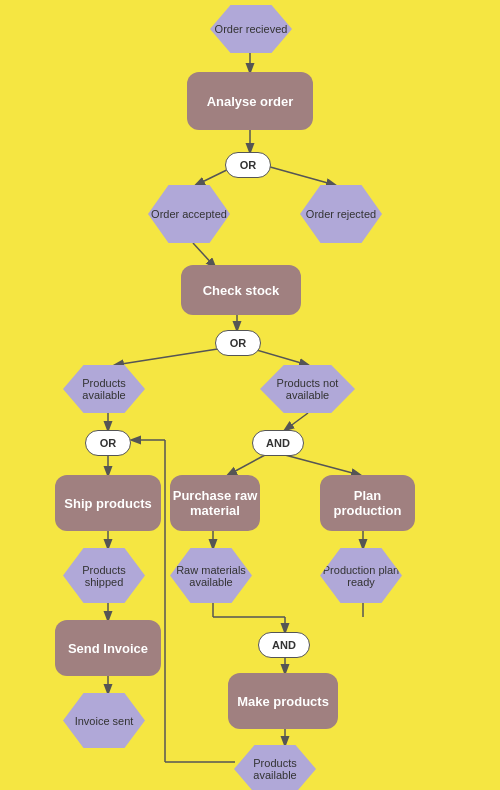 The width and height of the screenshot is (500, 790). I want to click on products-available-label: Products available, so click(104, 389).